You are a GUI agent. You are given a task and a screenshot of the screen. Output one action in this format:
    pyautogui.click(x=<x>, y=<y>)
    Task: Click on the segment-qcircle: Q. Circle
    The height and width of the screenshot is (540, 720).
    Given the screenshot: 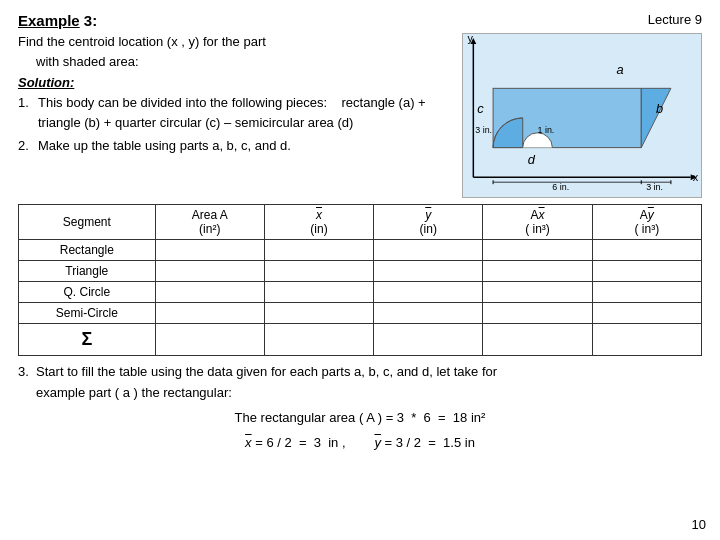 What is the action you would take?
    pyautogui.click(x=88, y=292)
    